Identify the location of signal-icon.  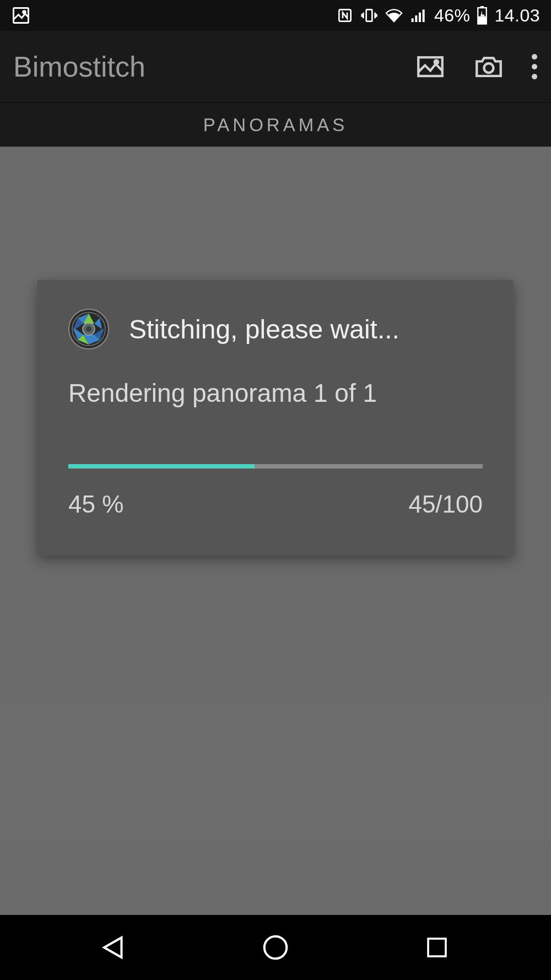
(419, 15).